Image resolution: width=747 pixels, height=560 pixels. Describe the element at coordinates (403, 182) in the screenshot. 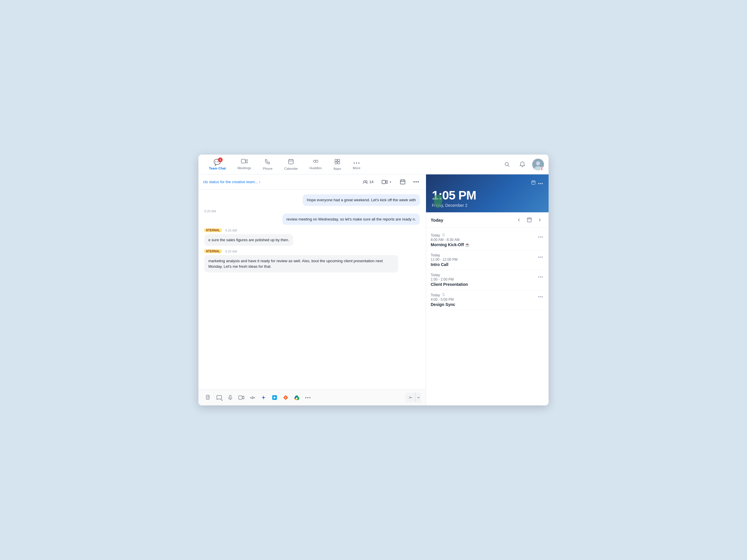

I see `calendar-header-btn` at that location.